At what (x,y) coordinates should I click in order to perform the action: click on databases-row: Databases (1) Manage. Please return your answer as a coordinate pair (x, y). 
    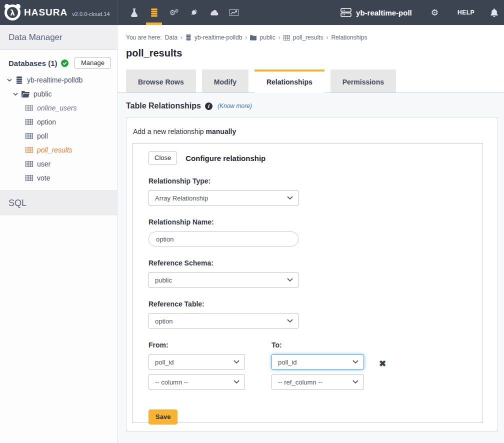
    Looking at the image, I should click on (58, 62).